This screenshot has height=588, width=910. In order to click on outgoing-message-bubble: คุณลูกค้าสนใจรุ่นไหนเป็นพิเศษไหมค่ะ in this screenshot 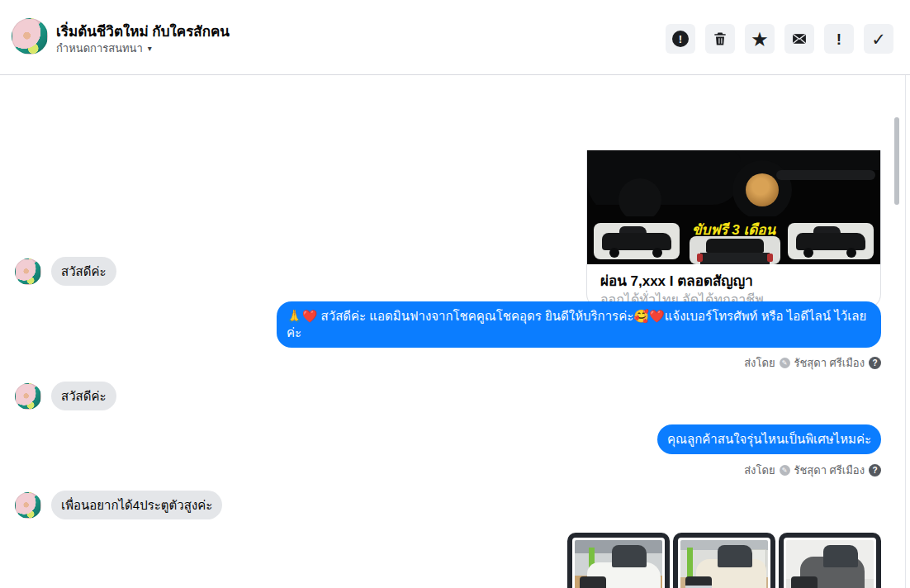, I will do `click(770, 439)`.